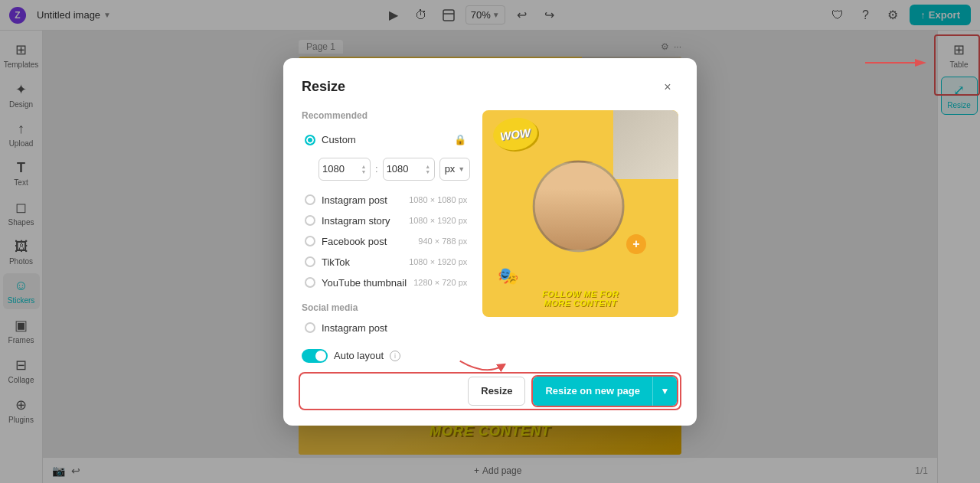 The height and width of the screenshot is (483, 980). Describe the element at coordinates (310, 140) in the screenshot. I see `radio-custom` at that location.